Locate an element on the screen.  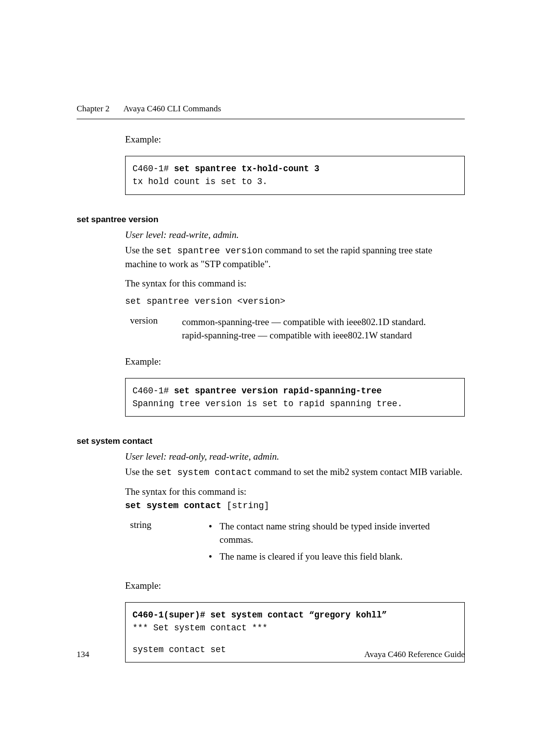
param-desc: common-spanning-tree — compatible with i… is located at coordinates (323, 329).